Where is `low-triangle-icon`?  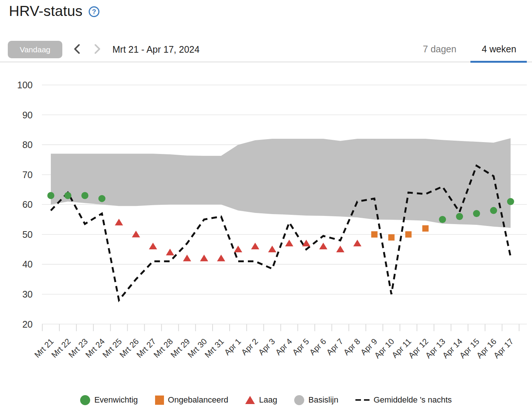 low-triangle-icon is located at coordinates (250, 400).